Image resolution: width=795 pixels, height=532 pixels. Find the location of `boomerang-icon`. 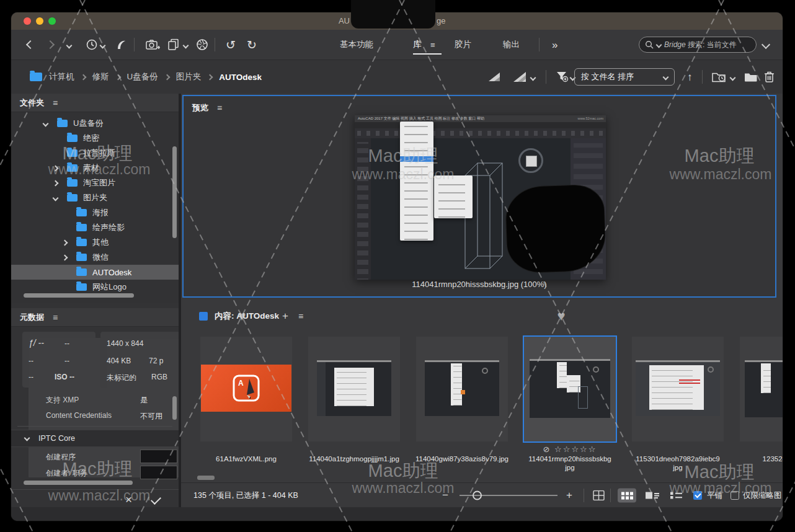

boomerang-icon is located at coordinates (121, 45).